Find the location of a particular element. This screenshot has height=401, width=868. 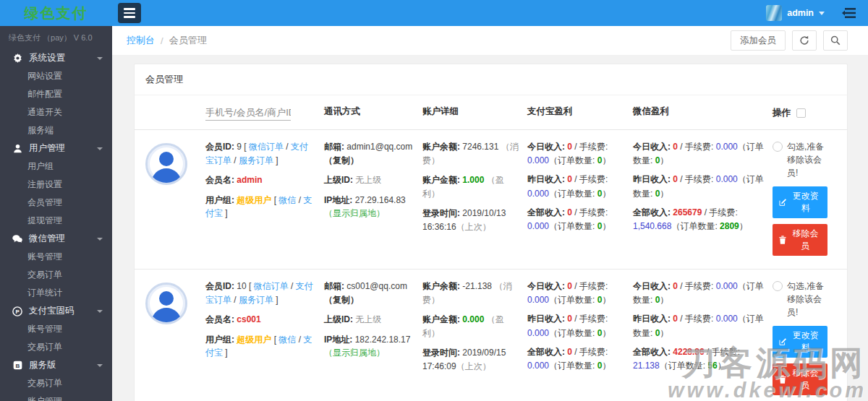

email-value: admin1@qq.com is located at coordinates (379, 147).